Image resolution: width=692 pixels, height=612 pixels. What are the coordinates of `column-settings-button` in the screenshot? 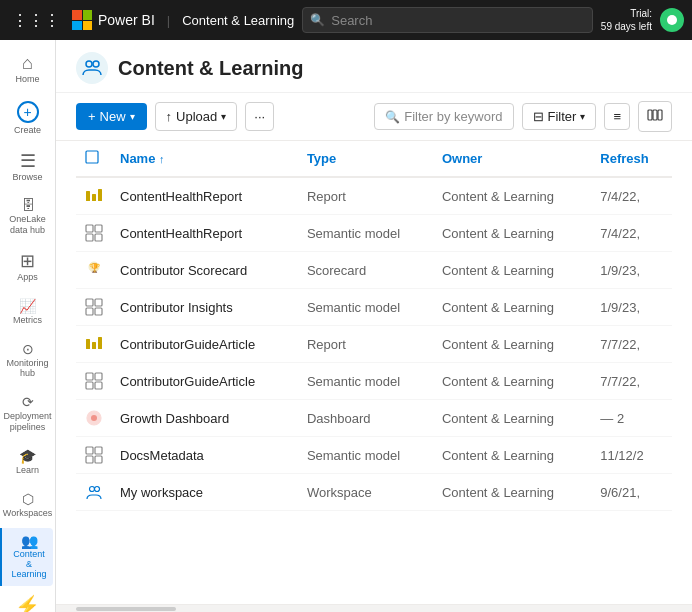 It's located at (655, 116).